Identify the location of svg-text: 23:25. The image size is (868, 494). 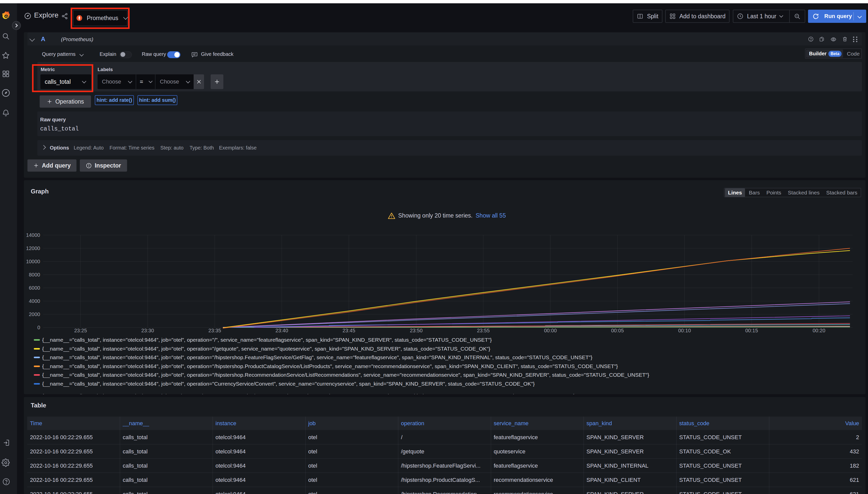
(80, 330).